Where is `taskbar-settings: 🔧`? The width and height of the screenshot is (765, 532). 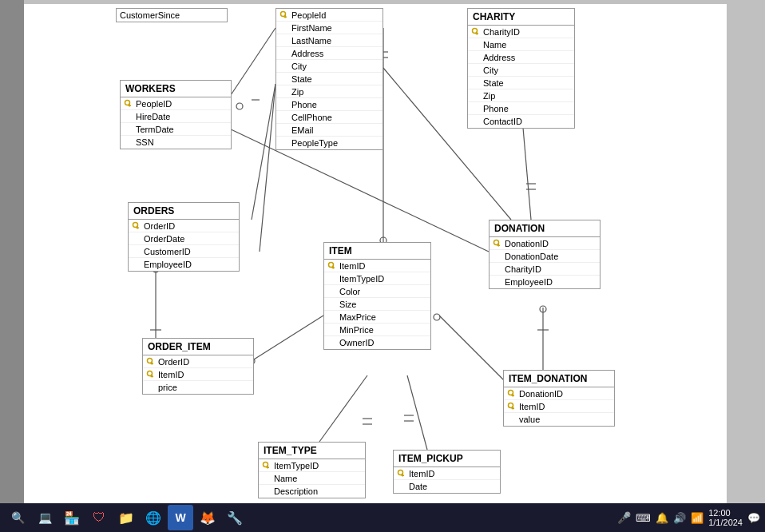
taskbar-settings: 🔧 is located at coordinates (235, 518).